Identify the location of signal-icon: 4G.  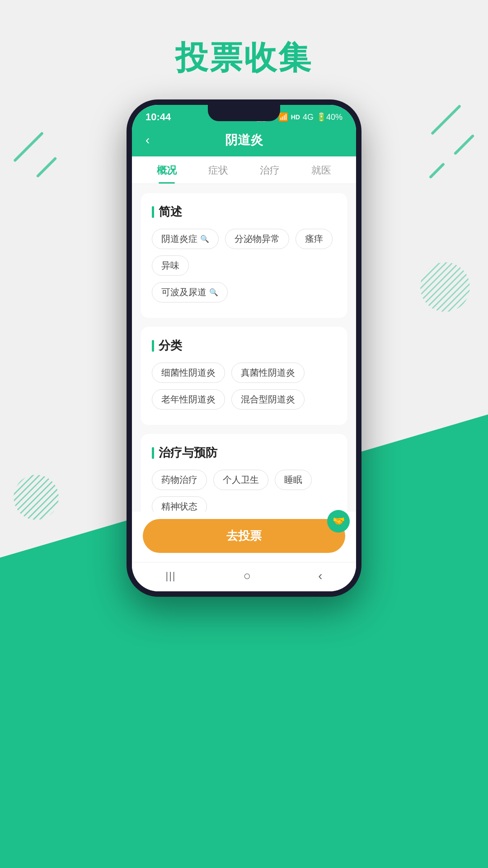
(308, 118).